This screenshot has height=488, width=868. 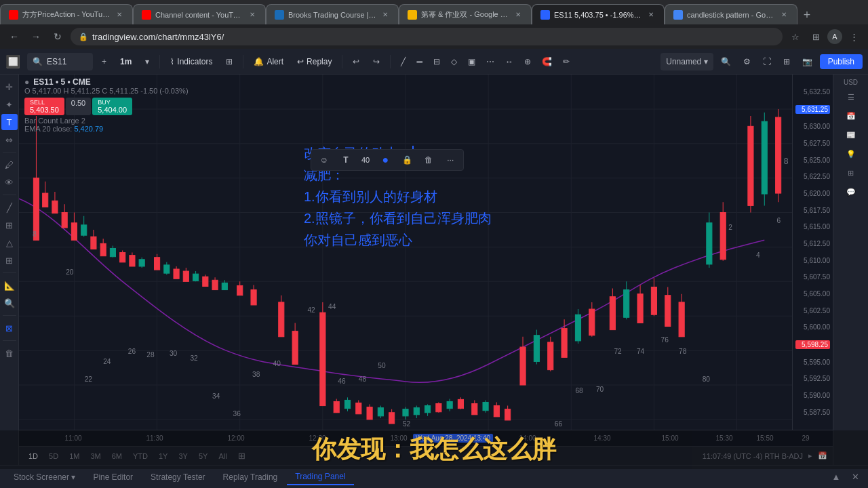 I want to click on text-format-btn: T, so click(x=346, y=160).